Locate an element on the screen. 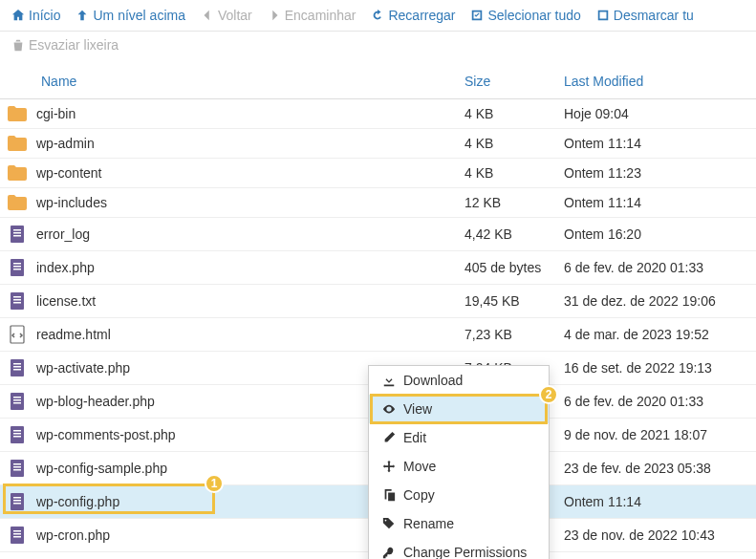 The width and height of the screenshot is (756, 559). move-icon is located at coordinates (389, 466).